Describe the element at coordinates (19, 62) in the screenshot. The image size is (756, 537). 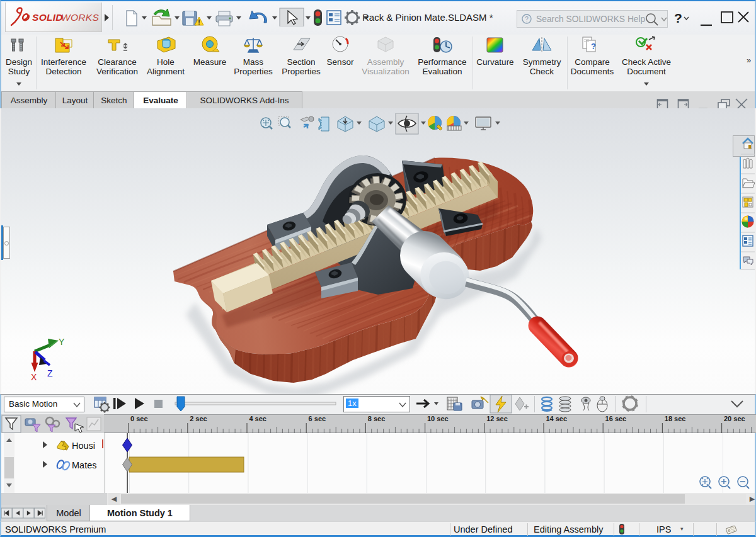
I see `svg-text: Design` at that location.